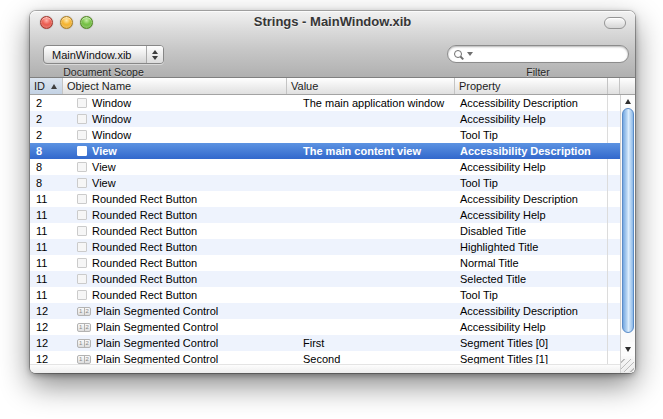 This screenshot has width=663, height=419. Describe the element at coordinates (46, 119) in the screenshot. I see `cell-id: 2` at that location.